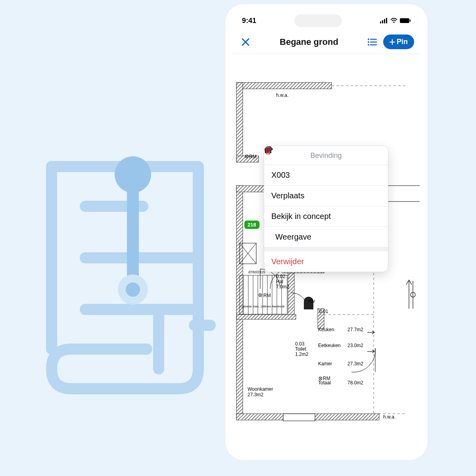 The image size is (476, 476). Describe the element at coordinates (255, 395) in the screenshot. I see `room8-area: 27.3m2` at that location.